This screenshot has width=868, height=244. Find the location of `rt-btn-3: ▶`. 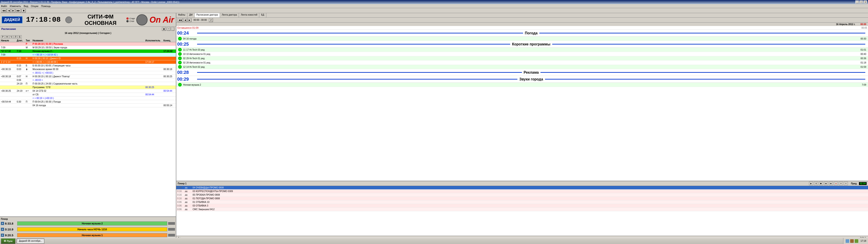

rt-btn-3: ▶ is located at coordinates (189, 20).